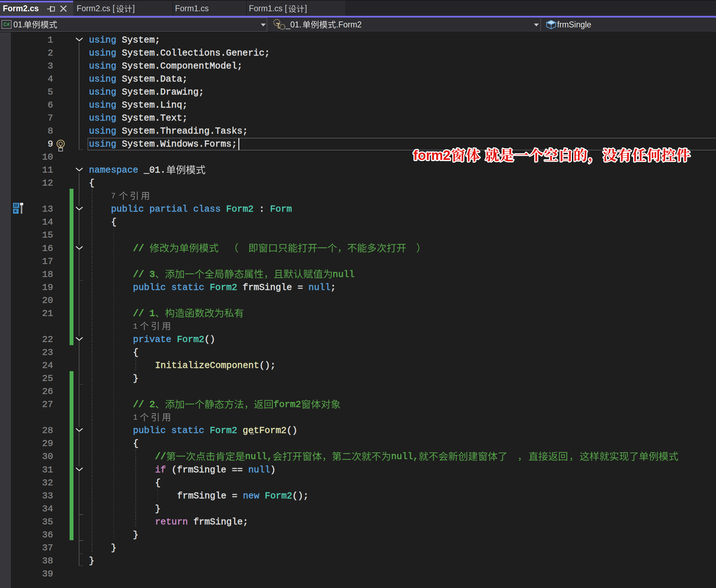 The image size is (716, 588). What do you see at coordinates (432, 155) in the screenshot?
I see `svg-text: form2` at bounding box center [432, 155].